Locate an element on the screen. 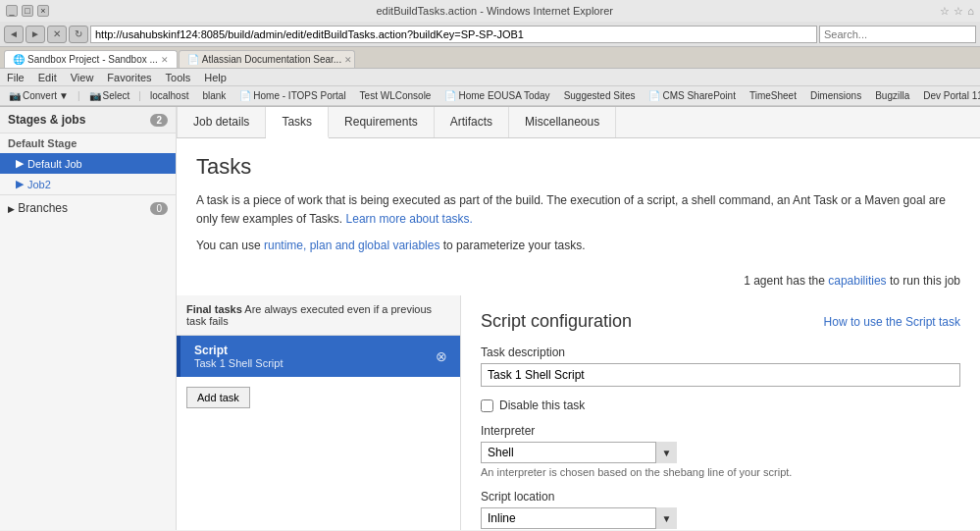  add-task-button: Add task is located at coordinates (218, 398).